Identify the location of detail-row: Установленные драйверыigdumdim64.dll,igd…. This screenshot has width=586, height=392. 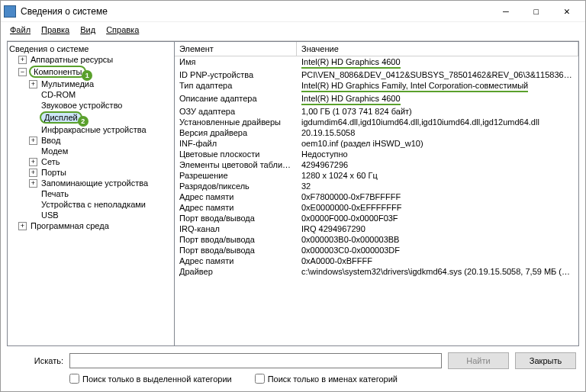
(377, 122).